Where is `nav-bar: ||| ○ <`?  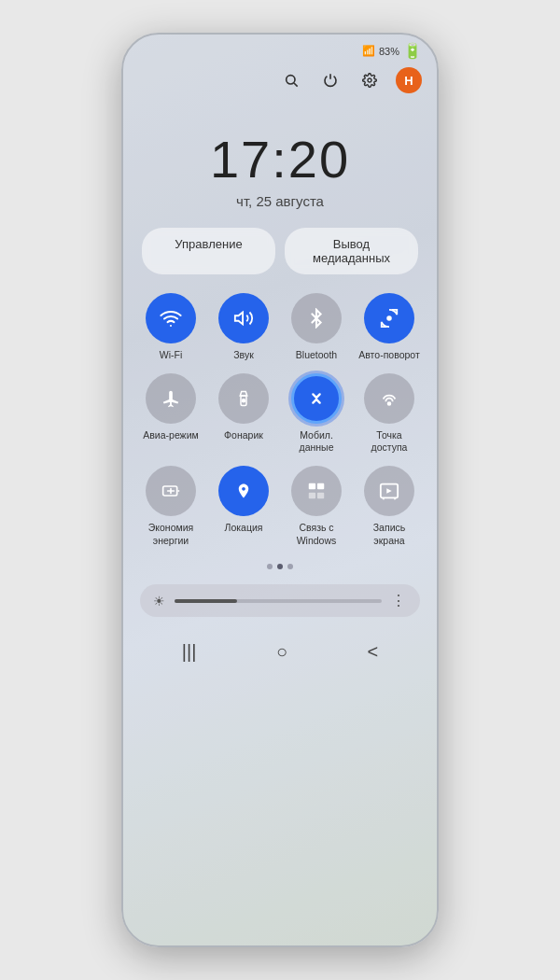
nav-bar: ||| ○ < is located at coordinates (280, 653).